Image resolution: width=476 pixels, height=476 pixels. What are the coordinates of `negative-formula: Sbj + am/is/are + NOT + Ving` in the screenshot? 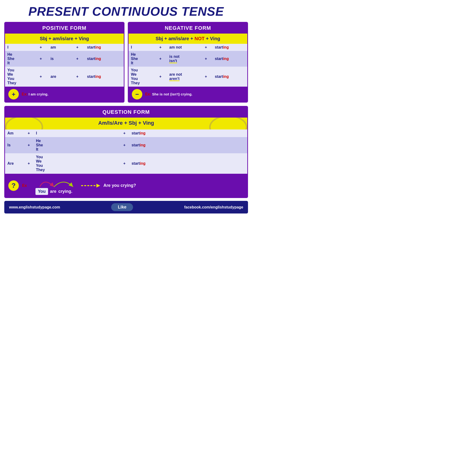 It's located at (188, 39).